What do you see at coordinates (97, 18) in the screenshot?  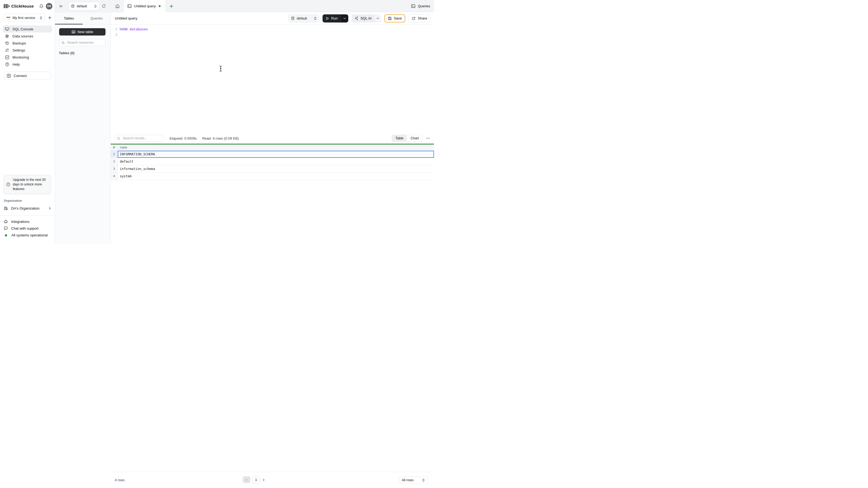 I see `tab-queries: Queries` at bounding box center [97, 18].